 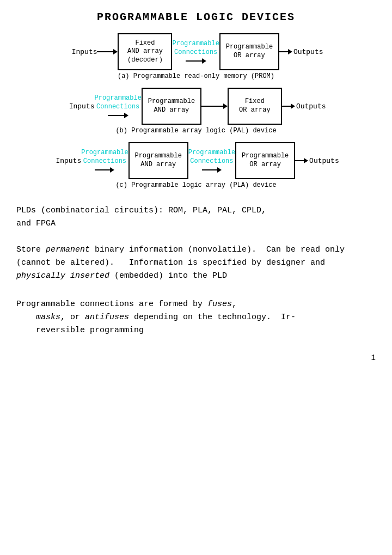 What do you see at coordinates (196, 57) in the screenshot?
I see `diagram-a: Inputs FixedAND array(decoder) Programma…` at bounding box center [196, 57].